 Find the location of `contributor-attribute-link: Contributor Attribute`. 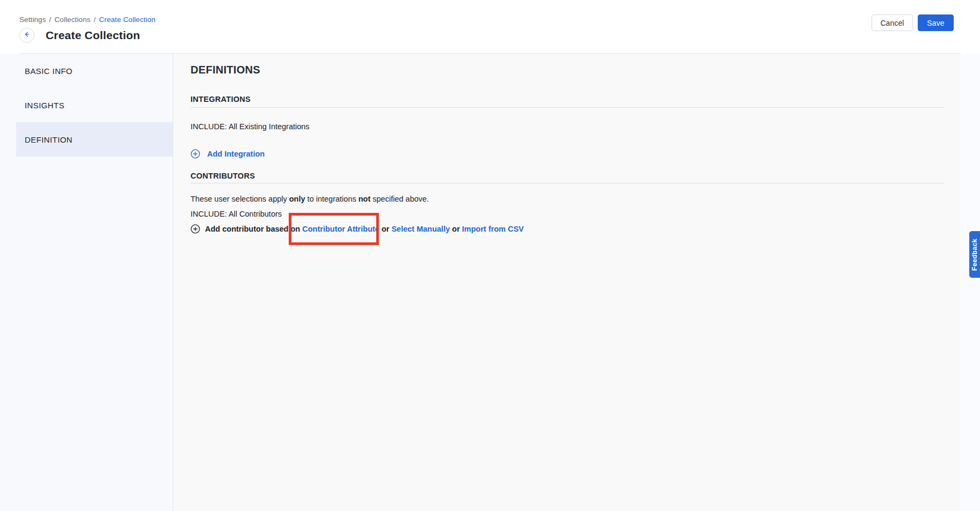

contributor-attribute-link: Contributor Attribute is located at coordinates (341, 229).